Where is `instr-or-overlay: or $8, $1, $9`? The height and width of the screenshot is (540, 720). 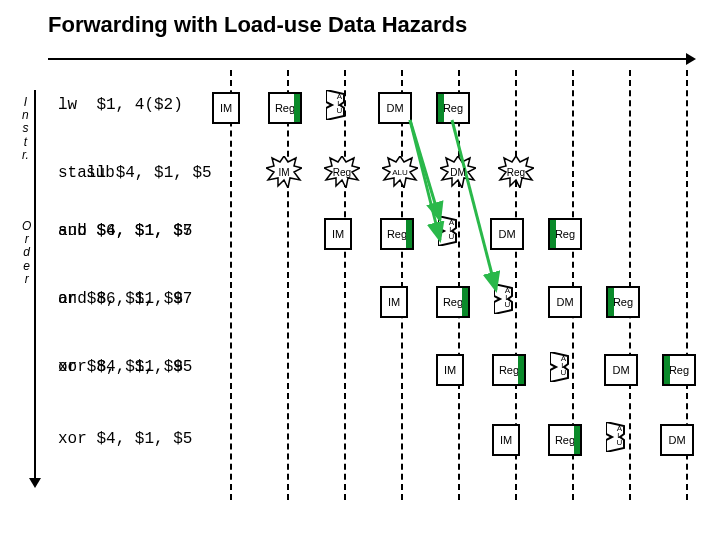 instr-or-overlay: or $8, $1, $9 is located at coordinates (120, 299).